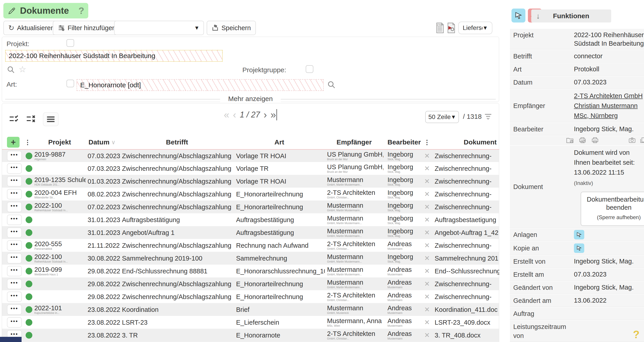 The width and height of the screenshot is (644, 342). What do you see at coordinates (14, 119) in the screenshot?
I see `select-all-icon` at bounding box center [14, 119].